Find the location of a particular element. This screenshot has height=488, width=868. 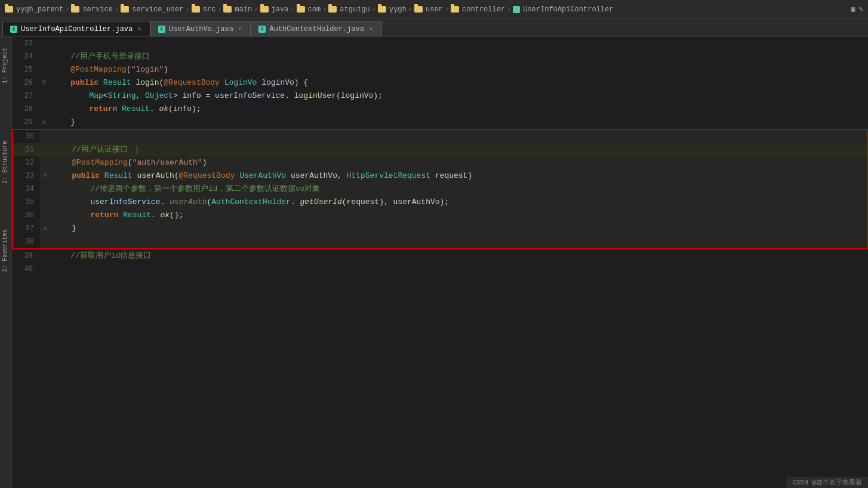

code-line-26: 26 ▽ public Result login(@RequestBody Lo… is located at coordinates (440, 83).